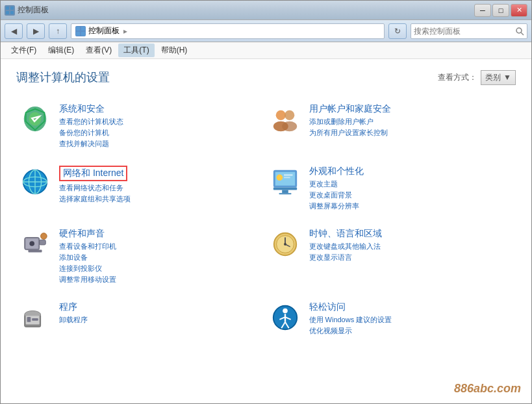 The width and height of the screenshot is (532, 404). Describe the element at coordinates (327, 307) in the screenshot. I see `category-accessibility-title: 轻松访问` at that location.